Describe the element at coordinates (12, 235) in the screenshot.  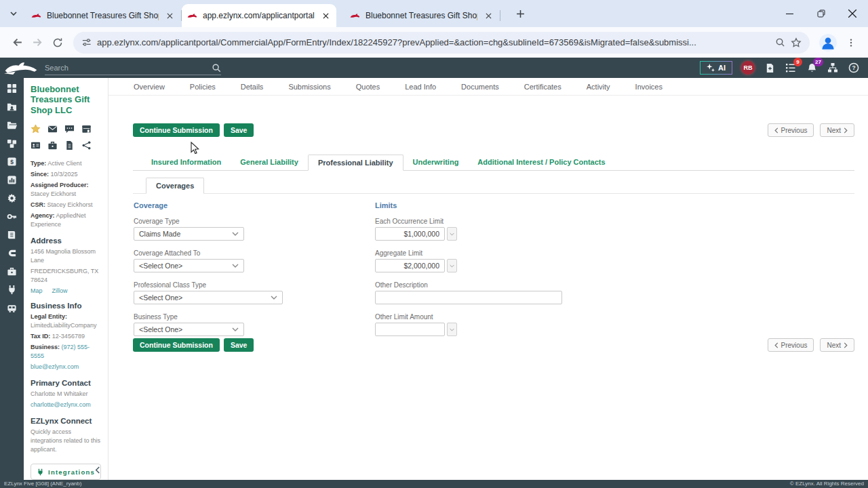
I see `contacts-book-icon` at that location.